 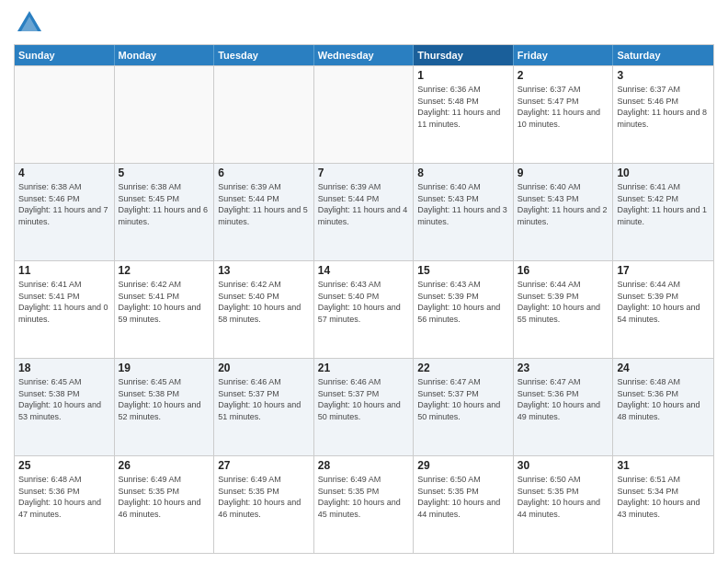 I want to click on day-cell: 13Sunrise: 6:42 AM Sunset: 5:40 PM Dayli…, so click(x=265, y=309).